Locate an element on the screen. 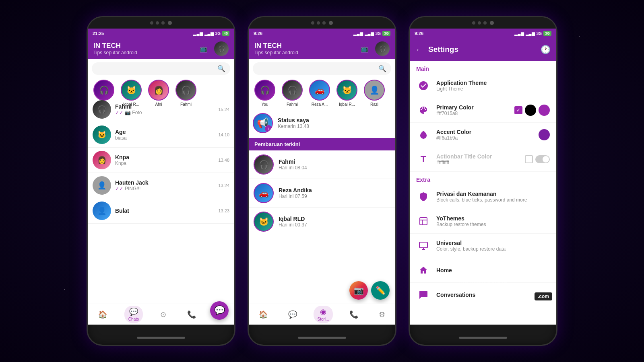 The height and width of the screenshot is (362, 644). theme-title: Application Theme is located at coordinates (493, 83).